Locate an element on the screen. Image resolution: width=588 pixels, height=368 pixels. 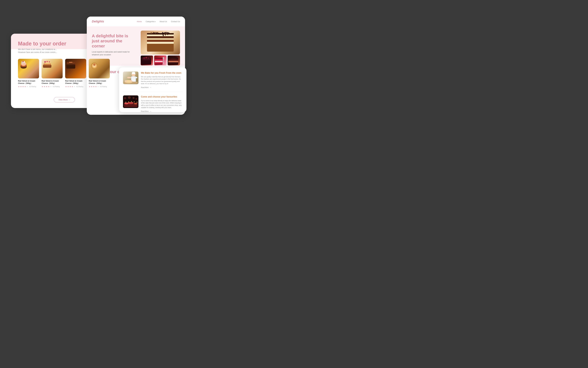
feature-desc-1: We use quality materials that we get dir… is located at coordinates (162, 80).